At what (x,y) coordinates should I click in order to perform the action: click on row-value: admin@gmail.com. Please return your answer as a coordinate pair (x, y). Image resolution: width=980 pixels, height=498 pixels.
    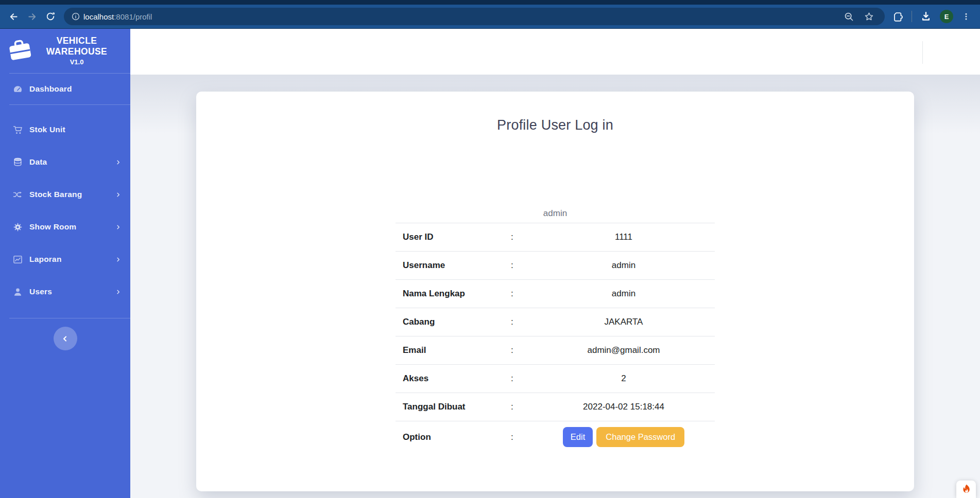
    Looking at the image, I should click on (624, 350).